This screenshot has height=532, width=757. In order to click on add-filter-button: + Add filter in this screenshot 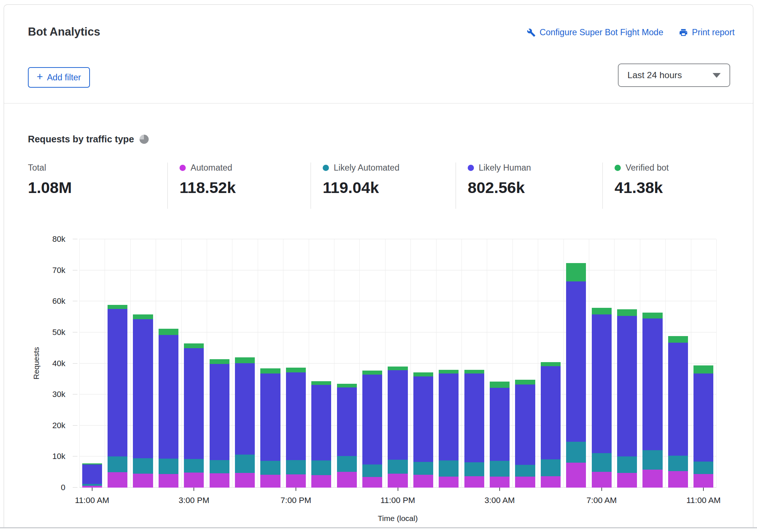, I will do `click(59, 77)`.